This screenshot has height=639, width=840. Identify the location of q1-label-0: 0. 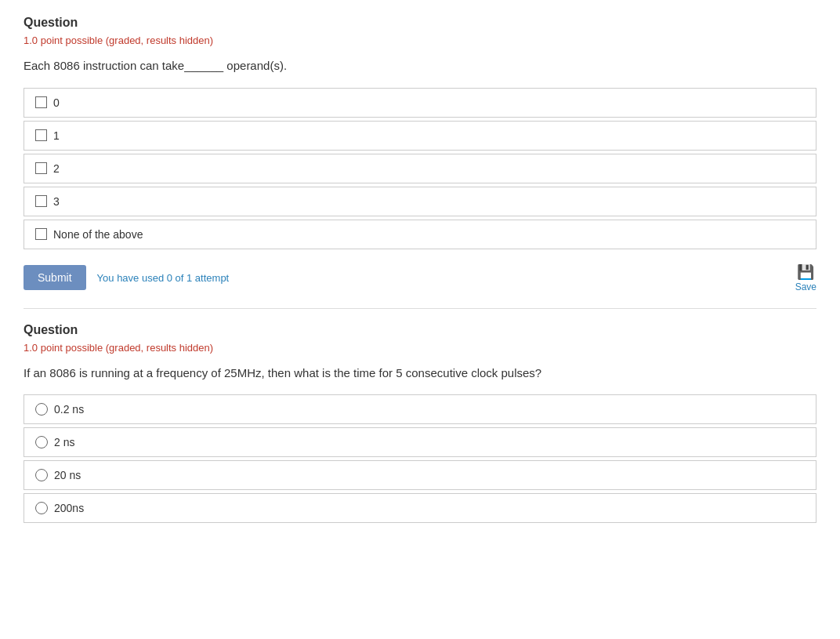
(56, 103).